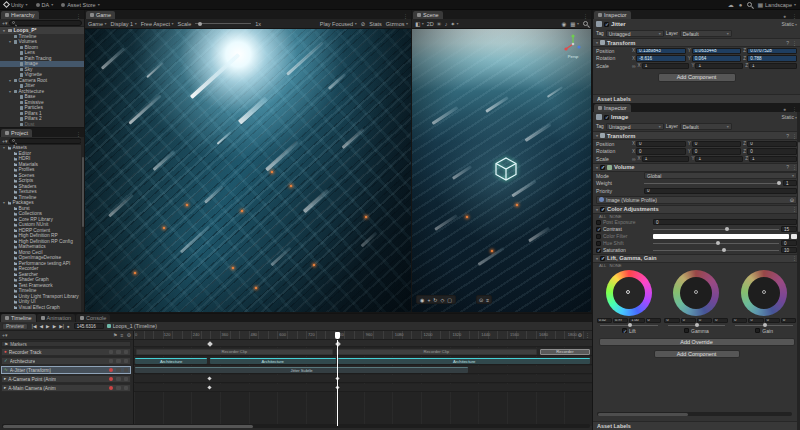 This screenshot has height=430, width=800. Describe the element at coordinates (223, 24) in the screenshot. I see `scale-slider` at that location.